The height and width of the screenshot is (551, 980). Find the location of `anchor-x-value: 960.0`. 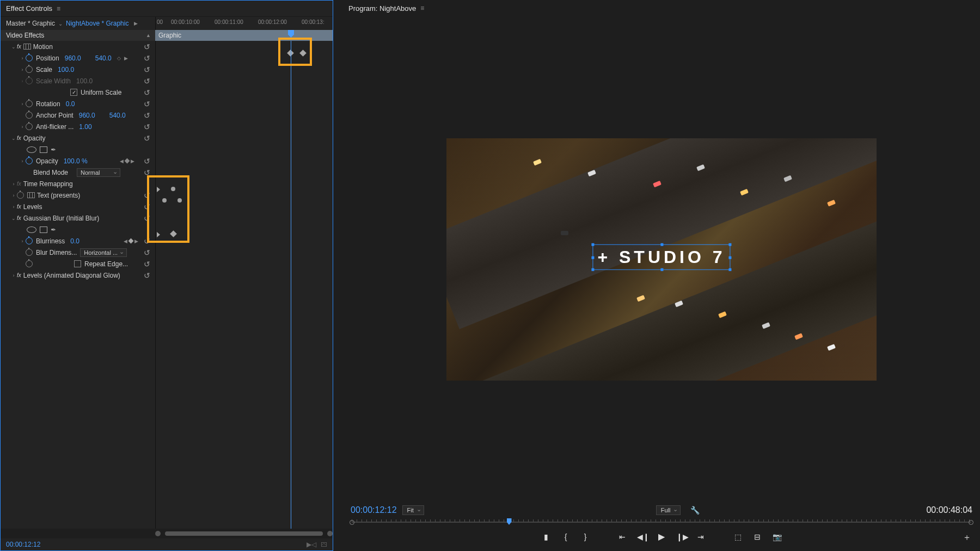

anchor-x-value: 960.0 is located at coordinates (87, 115).